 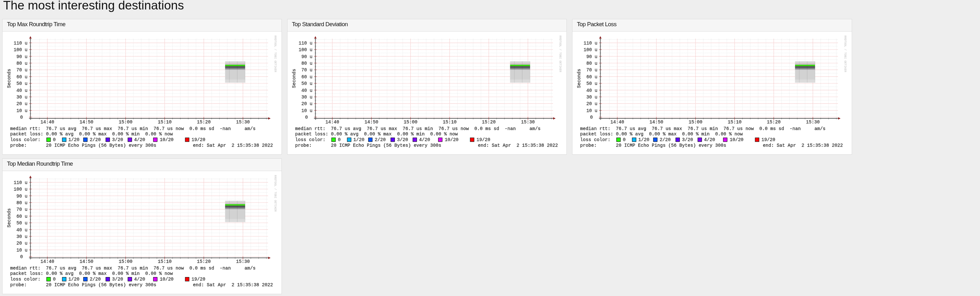 I want to click on svg-text: 14:50, so click(x=87, y=122).